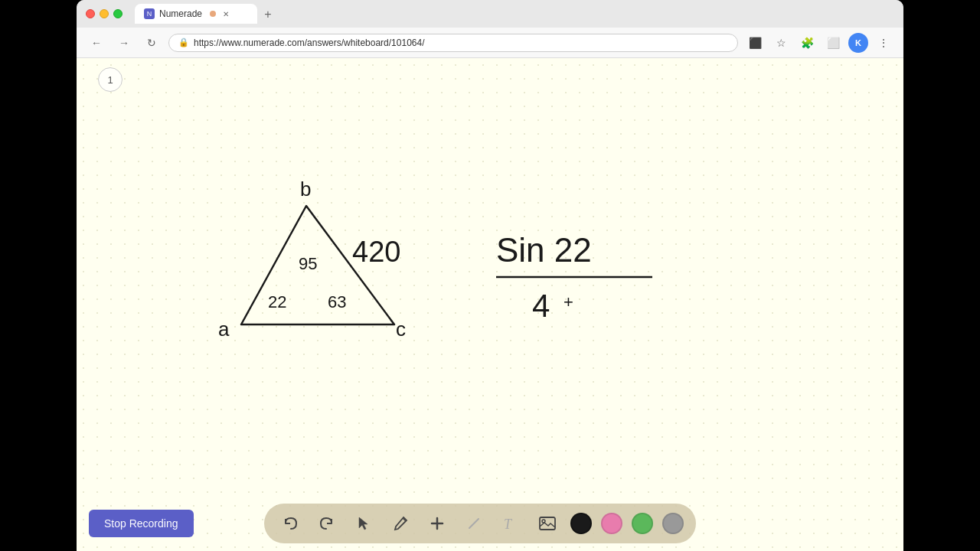 The image size is (980, 551). What do you see at coordinates (152, 43) in the screenshot?
I see `reload-button: ↻` at bounding box center [152, 43].